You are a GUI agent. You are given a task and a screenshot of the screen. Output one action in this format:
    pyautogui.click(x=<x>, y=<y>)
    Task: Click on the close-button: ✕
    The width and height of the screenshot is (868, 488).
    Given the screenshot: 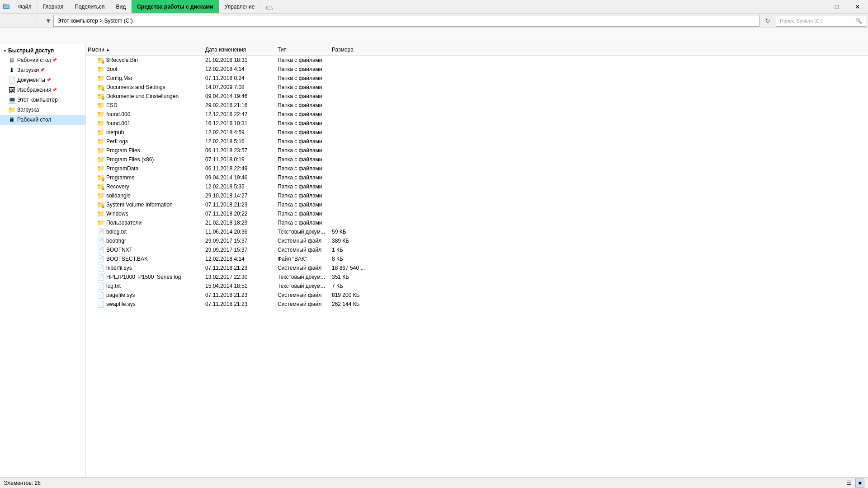 What is the action you would take?
    pyautogui.click(x=858, y=7)
    